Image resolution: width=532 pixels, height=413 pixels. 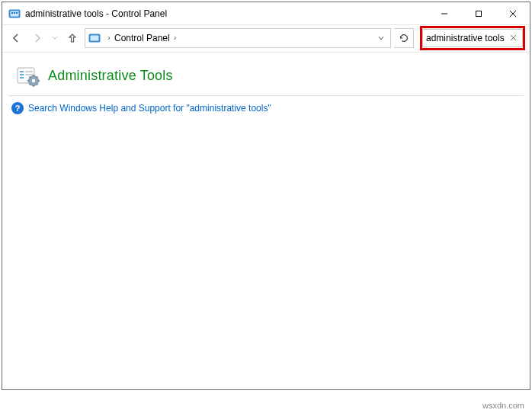 What do you see at coordinates (404, 38) in the screenshot?
I see `refresh-button` at bounding box center [404, 38].